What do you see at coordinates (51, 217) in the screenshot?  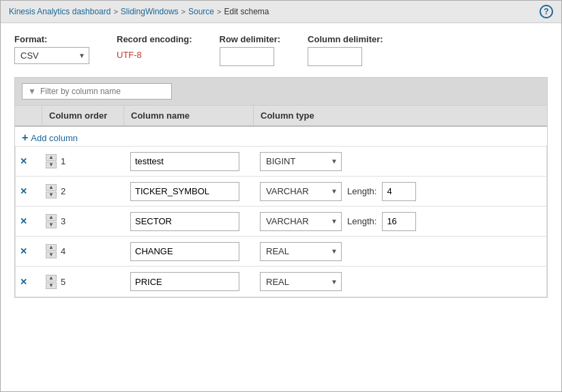 I see `row-3-up-button: ▲` at bounding box center [51, 217].